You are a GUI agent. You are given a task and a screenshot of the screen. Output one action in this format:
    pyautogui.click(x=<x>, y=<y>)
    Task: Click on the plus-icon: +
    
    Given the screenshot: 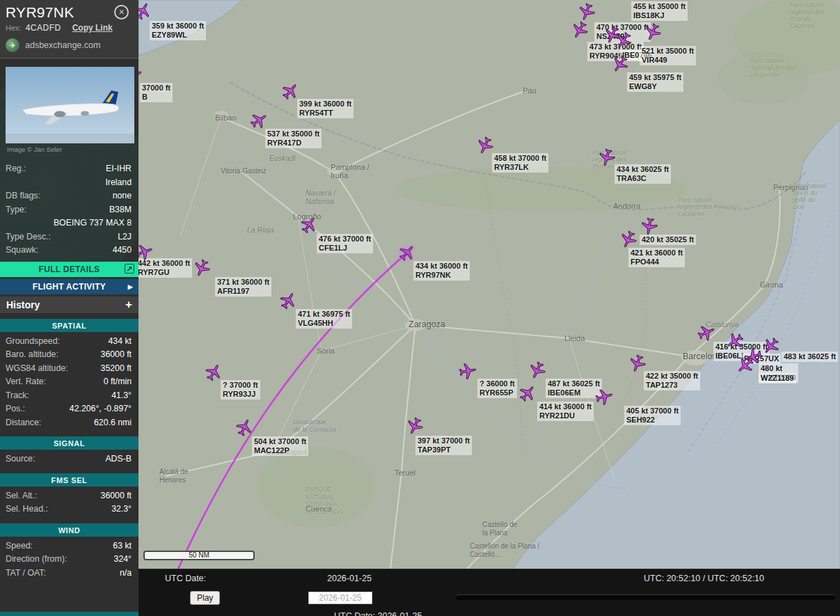 What is the action you would take?
    pyautogui.click(x=129, y=305)
    